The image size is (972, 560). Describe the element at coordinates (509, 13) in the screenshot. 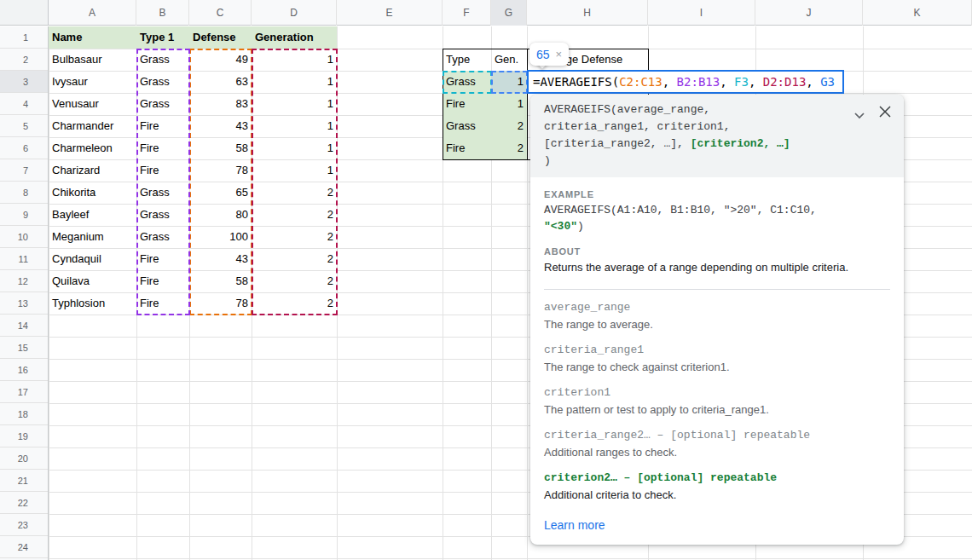

I see `column-header-G: G` at that location.